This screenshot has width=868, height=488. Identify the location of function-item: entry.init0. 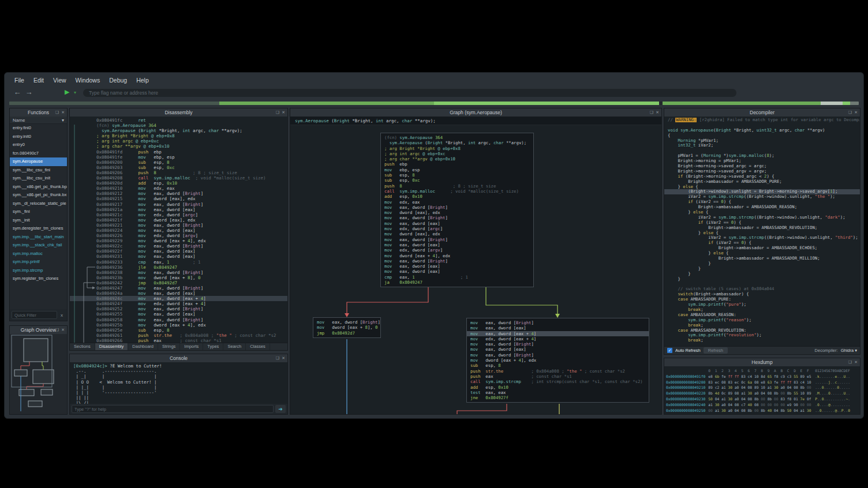
(38, 137).